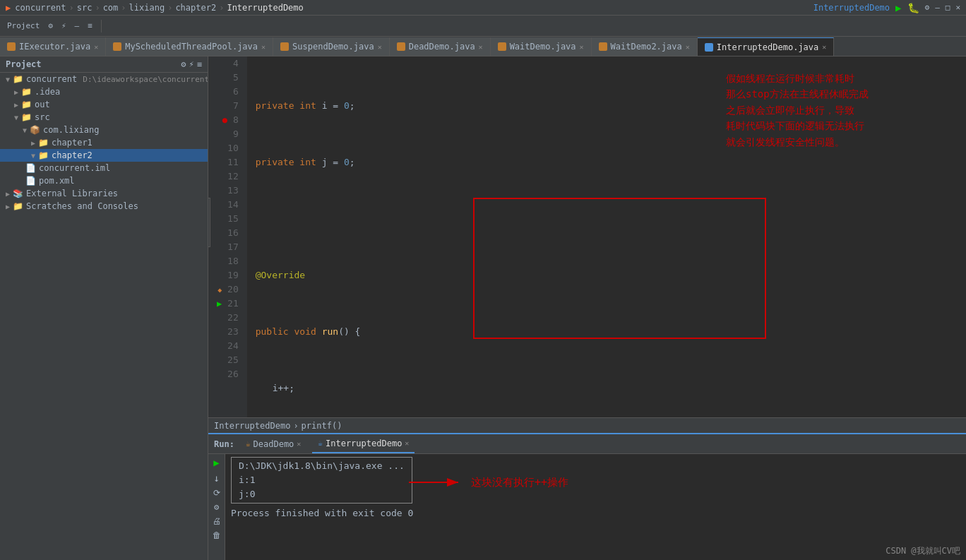 The image size is (966, 560). What do you see at coordinates (104, 181) in the screenshot?
I see `sidebar-item-pom: 📄 pom.xml` at bounding box center [104, 181].